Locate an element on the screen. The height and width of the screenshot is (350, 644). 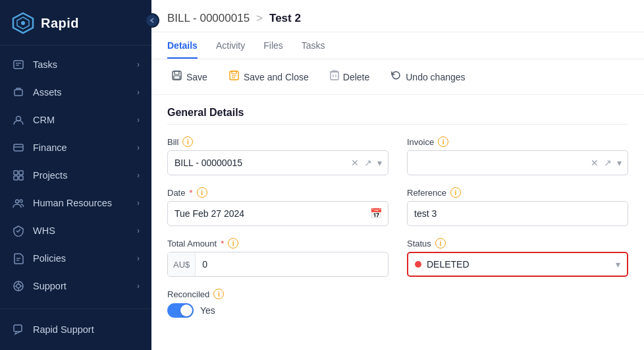
delete-button: Delete is located at coordinates (350, 76).